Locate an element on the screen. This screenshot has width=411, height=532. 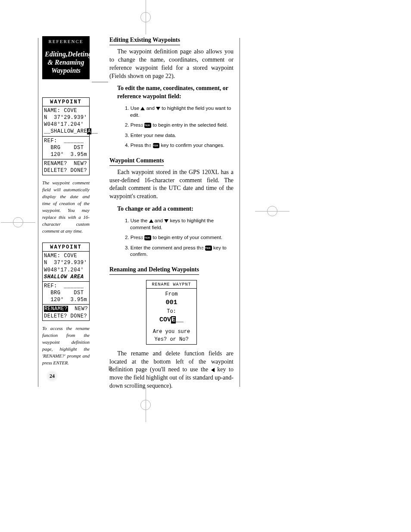
step-2-2: 2. Press ENTER to begin entry of your co… is located at coordinates (179, 238).